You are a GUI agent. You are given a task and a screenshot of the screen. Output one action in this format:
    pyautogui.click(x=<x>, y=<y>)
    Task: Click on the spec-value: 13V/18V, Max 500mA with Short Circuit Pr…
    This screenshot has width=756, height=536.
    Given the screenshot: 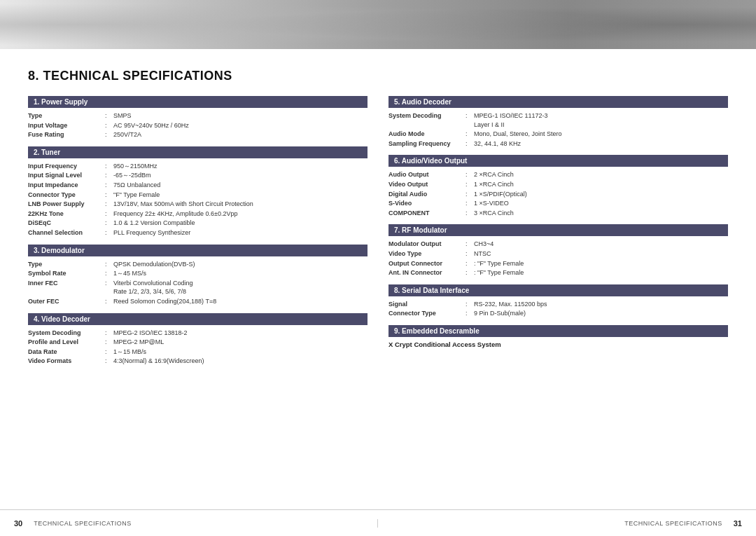 What is the action you would take?
    pyautogui.click(x=241, y=205)
    